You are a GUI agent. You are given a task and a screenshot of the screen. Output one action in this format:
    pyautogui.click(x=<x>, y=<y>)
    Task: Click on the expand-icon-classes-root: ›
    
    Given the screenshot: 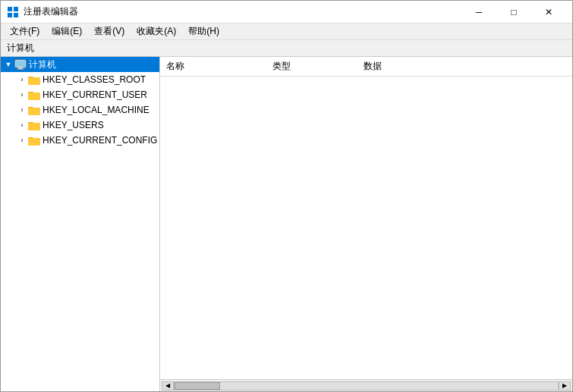 What is the action you would take?
    pyautogui.click(x=22, y=80)
    